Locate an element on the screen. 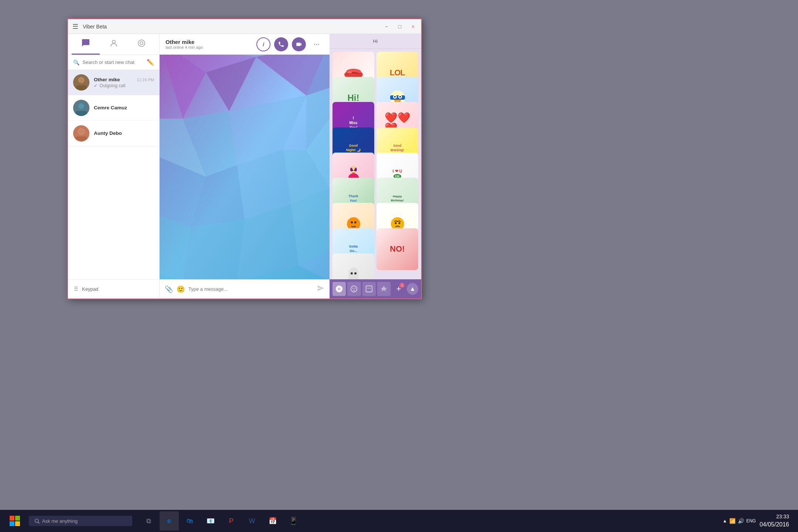 The width and height of the screenshot is (798, 532). tab-explore is located at coordinates (141, 44).